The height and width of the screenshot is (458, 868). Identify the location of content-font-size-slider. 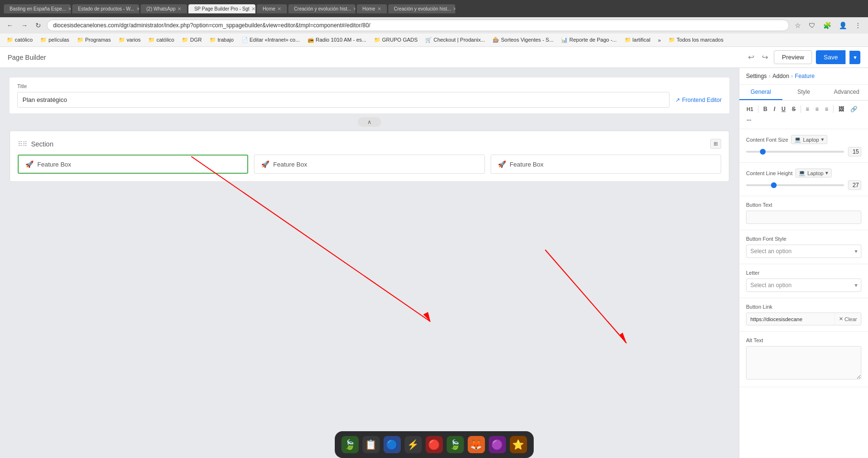
(795, 152).